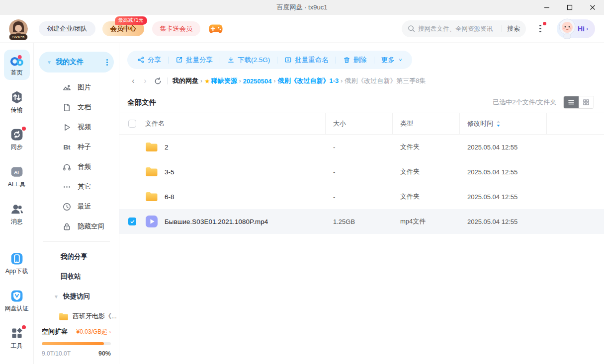 This screenshot has width=604, height=364. What do you see at coordinates (514, 29) in the screenshot?
I see `search-button: 搜索` at bounding box center [514, 29].